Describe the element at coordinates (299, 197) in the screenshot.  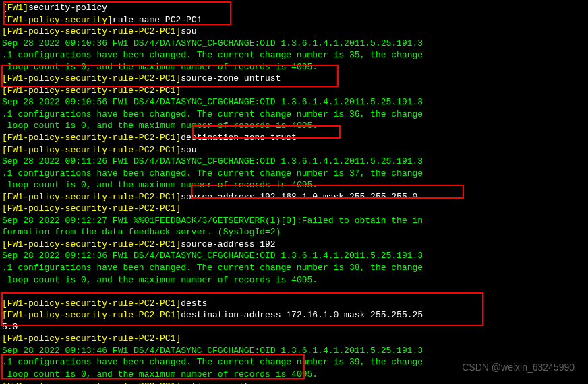
I see `command: source-address 192.168.1.0 mask 255.255.…` at that location.